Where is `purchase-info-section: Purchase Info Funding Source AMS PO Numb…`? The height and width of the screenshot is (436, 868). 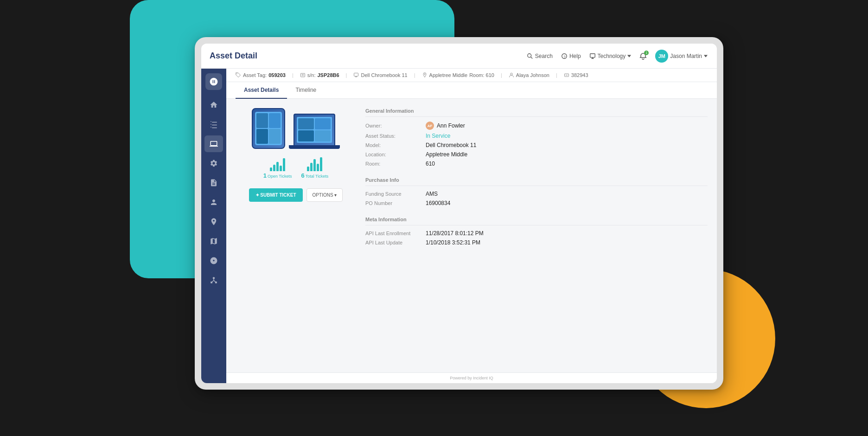
purchase-info-section: Purchase Info Funding Source AMS PO Numb… is located at coordinates (536, 193).